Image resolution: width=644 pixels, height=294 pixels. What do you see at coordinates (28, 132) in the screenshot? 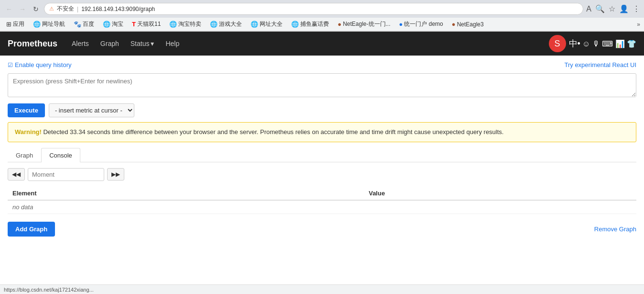
I see `warning-bold-label: Warning!` at bounding box center [28, 132].